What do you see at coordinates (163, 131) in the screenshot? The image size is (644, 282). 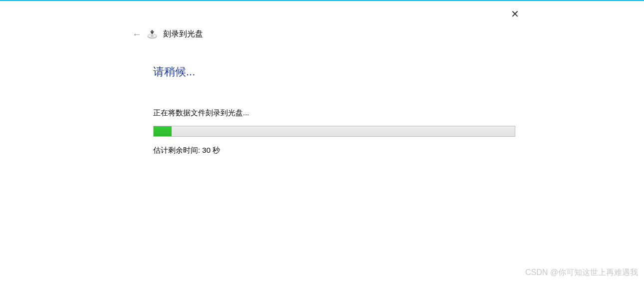 I see `progress-fill` at bounding box center [163, 131].